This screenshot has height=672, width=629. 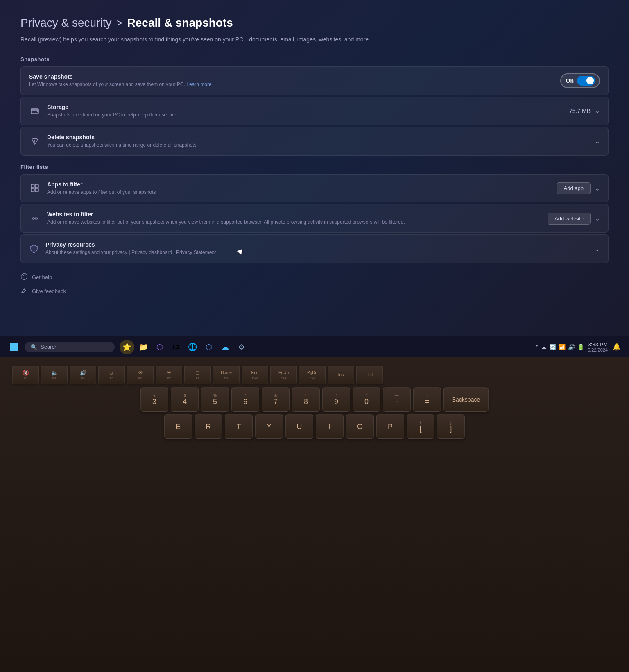 What do you see at coordinates (390, 427) in the screenshot?
I see `key-p: P` at bounding box center [390, 427].